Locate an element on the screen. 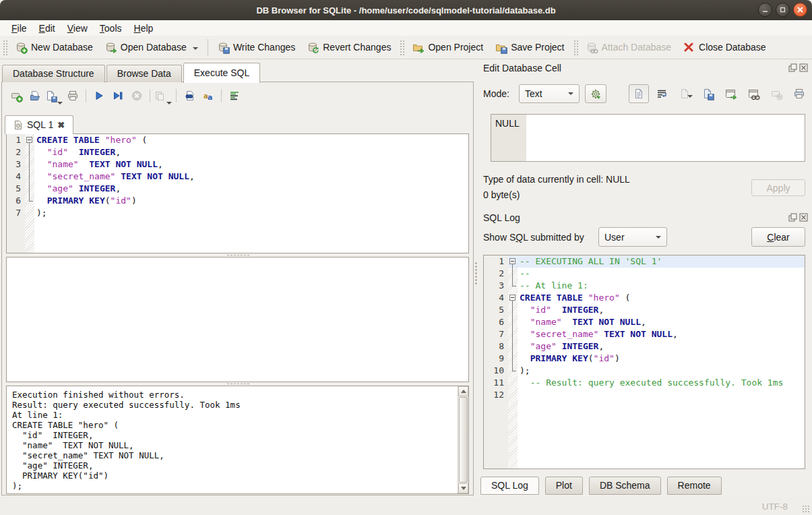 The height and width of the screenshot is (515, 812). execution-output-pane: Execution finished without errors. Resul… is located at coordinates (237, 440).